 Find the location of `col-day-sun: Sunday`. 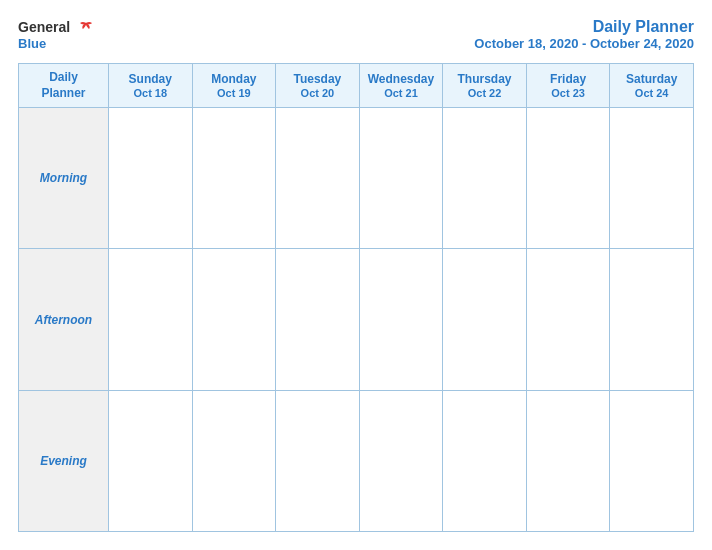

col-day-sun: Sunday is located at coordinates (150, 79).